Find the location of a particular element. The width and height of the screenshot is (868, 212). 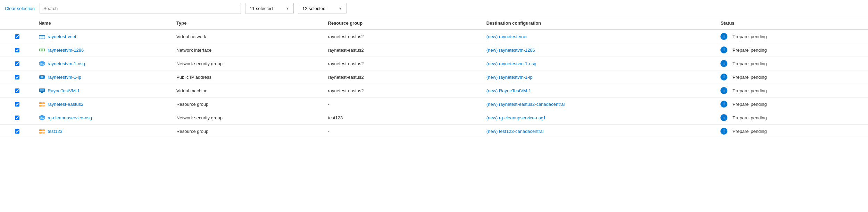

row-destination-cell: (new) raynetestvm-1286 is located at coordinates (599, 50).